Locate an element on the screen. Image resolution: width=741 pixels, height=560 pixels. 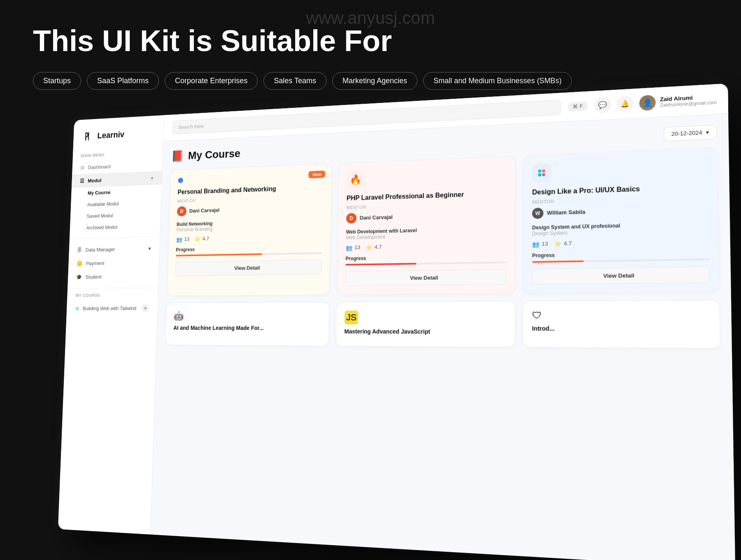
sidebar-item-label: Data Manager is located at coordinates (100, 250).